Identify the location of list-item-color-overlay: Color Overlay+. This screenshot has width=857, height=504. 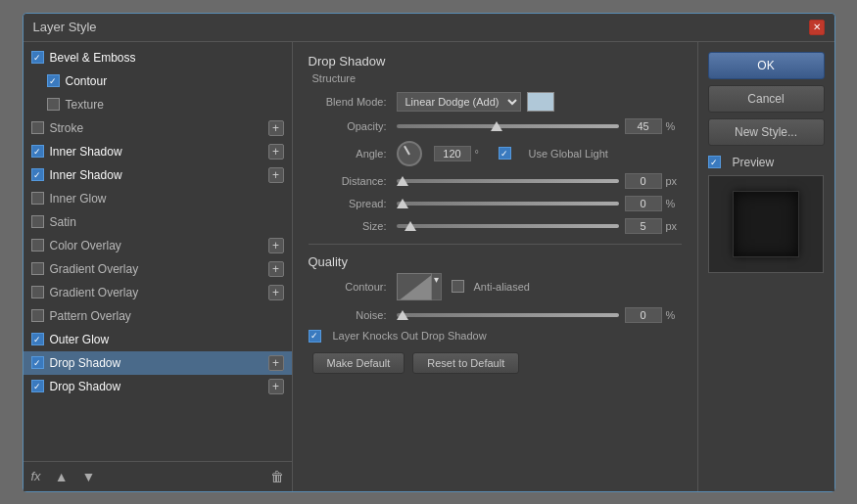
(158, 246).